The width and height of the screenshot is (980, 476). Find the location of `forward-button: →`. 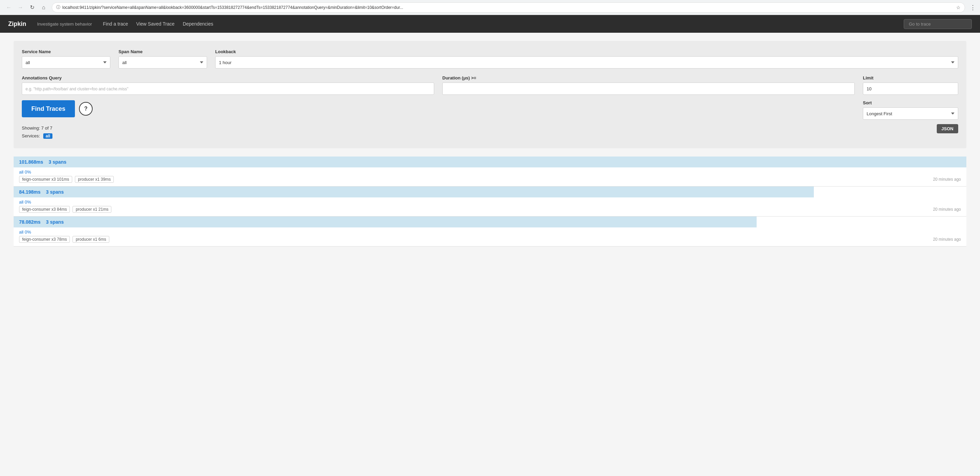

forward-button: → is located at coordinates (21, 8).